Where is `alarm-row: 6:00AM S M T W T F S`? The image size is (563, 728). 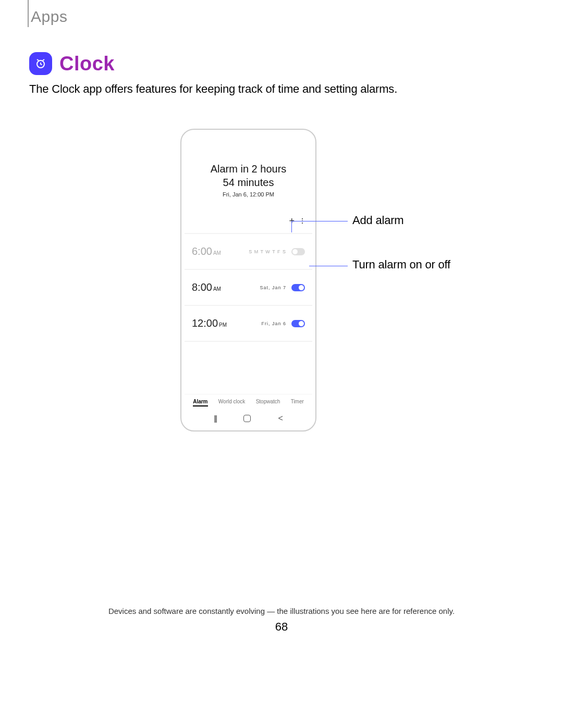
alarm-row: 6:00AM S M T W T F S is located at coordinates (248, 252).